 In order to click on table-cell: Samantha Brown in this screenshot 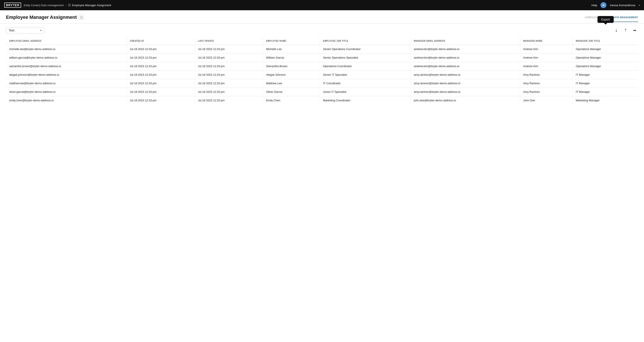, I will do `click(292, 66)`.